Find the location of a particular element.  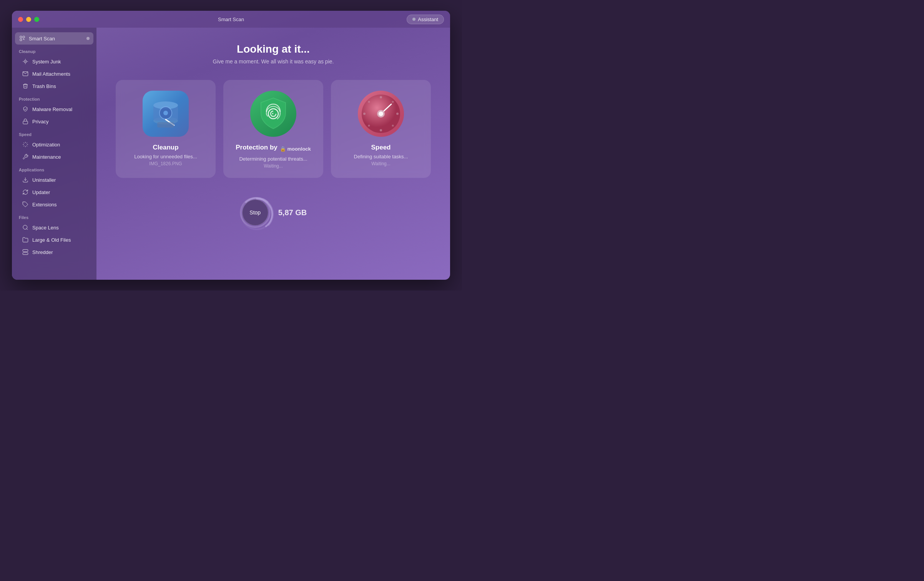

main-subtitle: Give me a moment. We all wish it was eas… is located at coordinates (274, 61).